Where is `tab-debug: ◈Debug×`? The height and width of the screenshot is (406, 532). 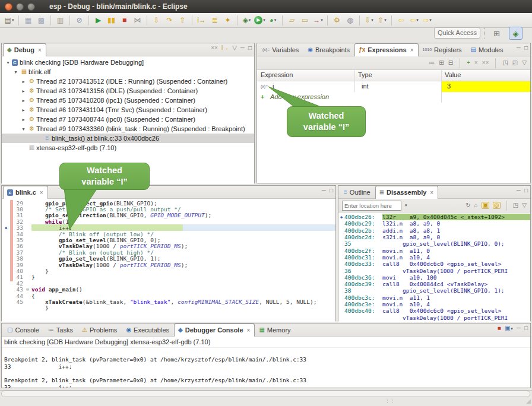 tab-debug: ◈Debug× is located at coordinates (25, 50).